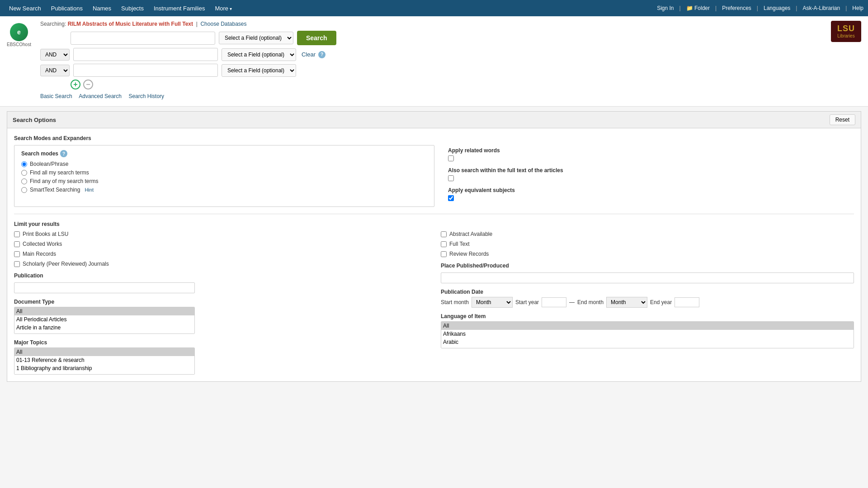  What do you see at coordinates (431, 60) in the screenshot?
I see `search-area: Searching: RILM Abstracts of Music Liter…` at bounding box center [431, 60].